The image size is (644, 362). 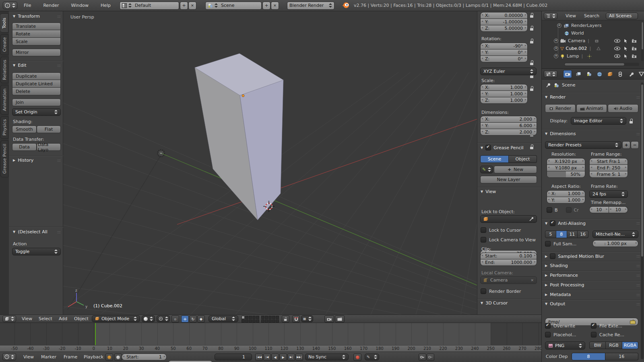 I want to click on pin-icon, so click(x=548, y=85).